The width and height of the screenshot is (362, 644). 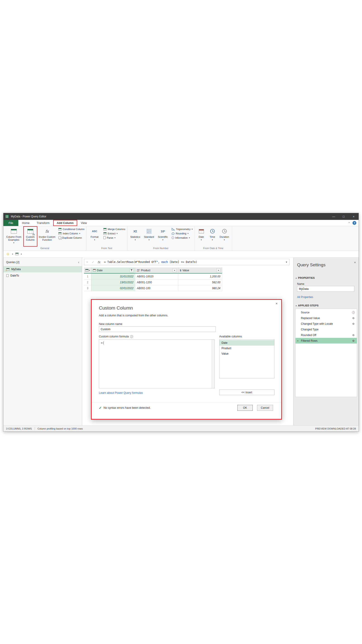 What do you see at coordinates (193, 262) in the screenshot?
I see `formula-input: = Table.SelectRows(#"Rounded Off", each …` at bounding box center [193, 262].